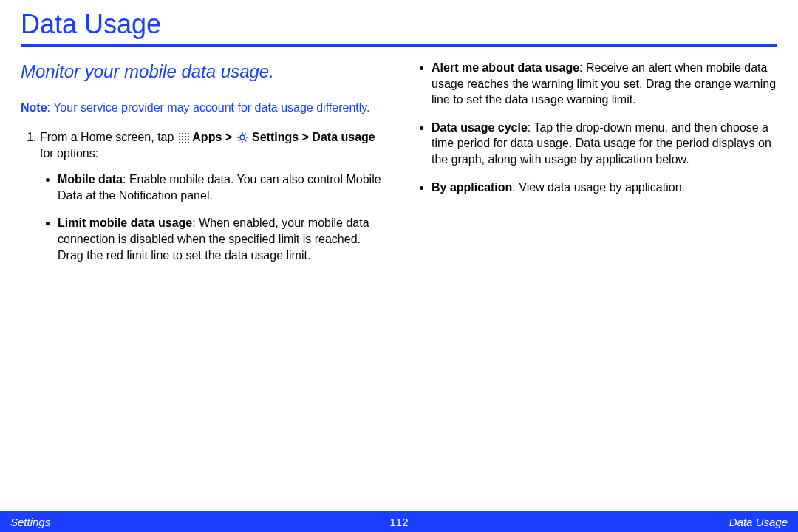  What do you see at coordinates (221, 239) in the screenshot?
I see `list-item: Limit mobile data usage: When enabled, y…` at bounding box center [221, 239].